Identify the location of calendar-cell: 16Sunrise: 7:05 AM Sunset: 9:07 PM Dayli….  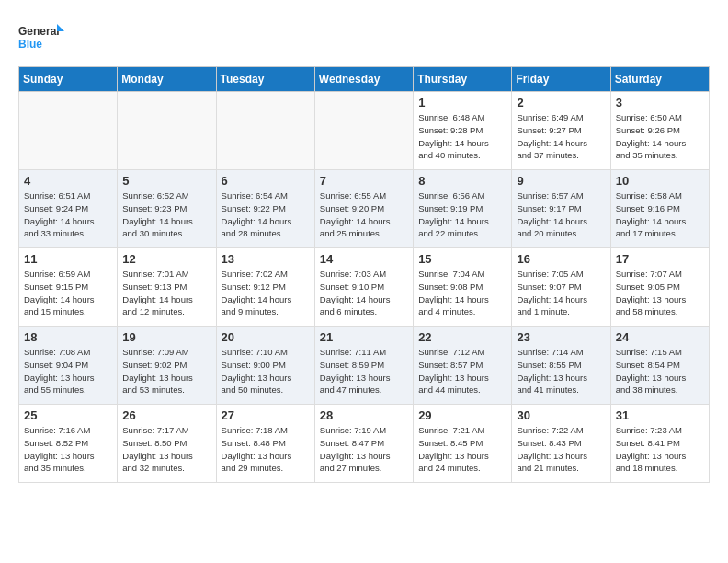
(561, 287).